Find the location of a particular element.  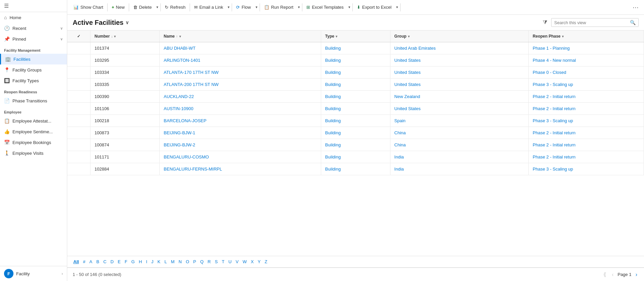

alpha-btn-i: I is located at coordinates (147, 262).